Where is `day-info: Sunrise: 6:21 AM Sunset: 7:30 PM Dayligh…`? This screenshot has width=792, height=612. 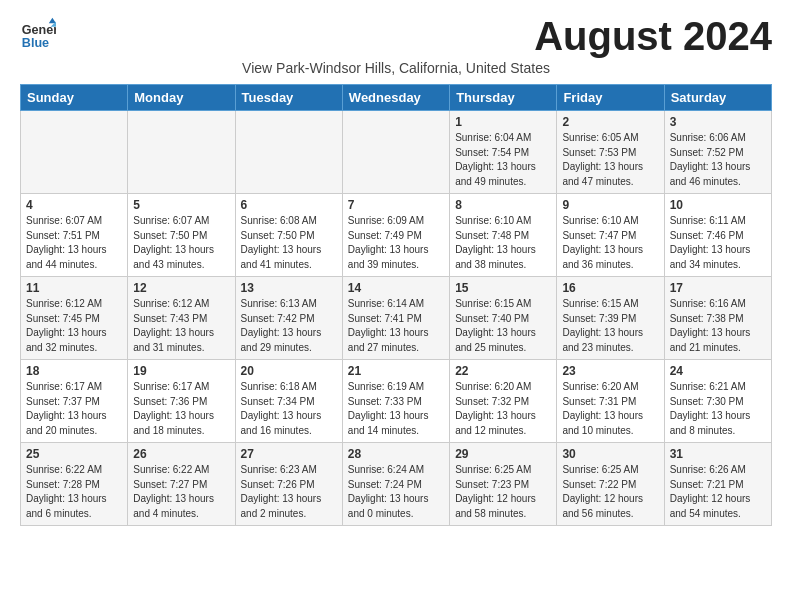
day-info: Sunrise: 6:21 AM Sunset: 7:30 PM Dayligh… is located at coordinates (718, 409).